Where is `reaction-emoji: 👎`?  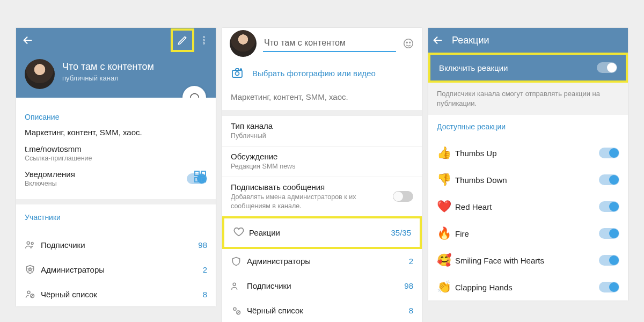 reaction-emoji: 👎 is located at coordinates (446, 180).